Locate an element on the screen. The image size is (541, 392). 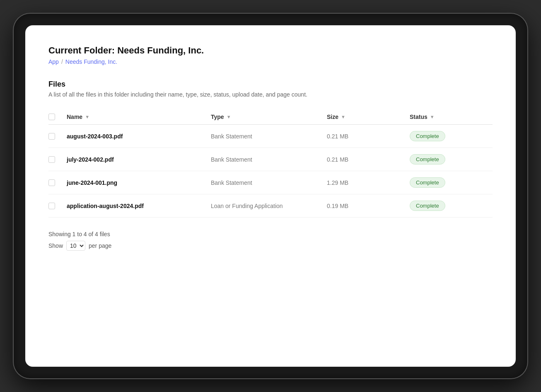
column-header-size: Size ▼ is located at coordinates (368, 117).